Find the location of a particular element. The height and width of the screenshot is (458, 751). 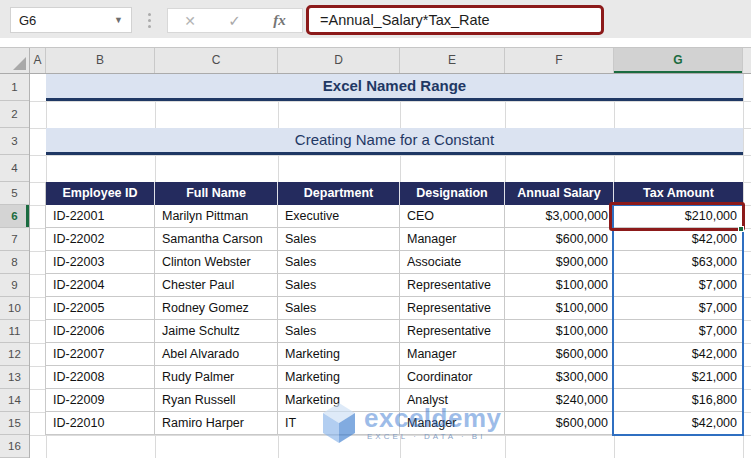

formula-input: =Annual_Salary*Tax_Rate is located at coordinates (400, 20).